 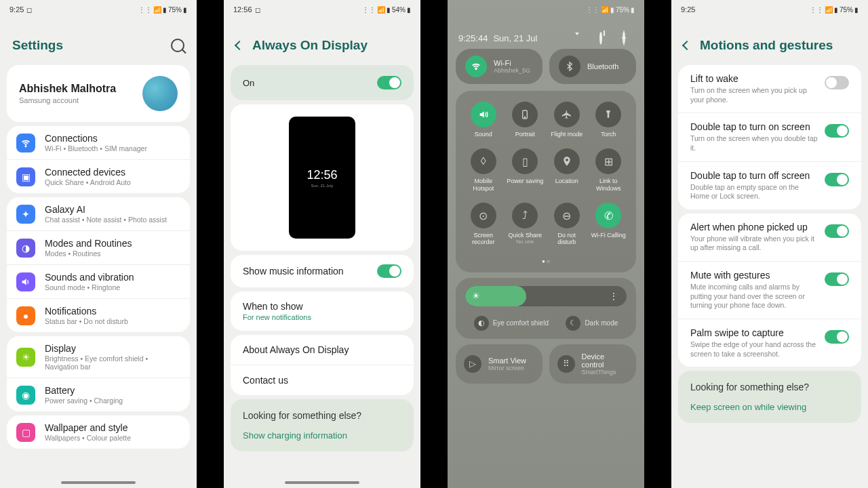 I want to click on about-card: About Always On Display Contact us, so click(x=322, y=365).